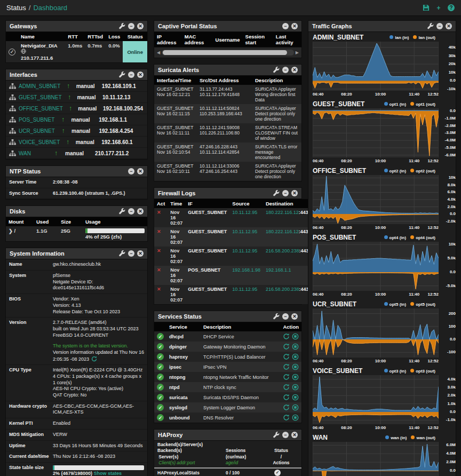 Image resolution: width=461 pixels, height=476 pixels. Describe the element at coordinates (63, 120) in the screenshot. I see `interface-up-icon: ↑` at that location.